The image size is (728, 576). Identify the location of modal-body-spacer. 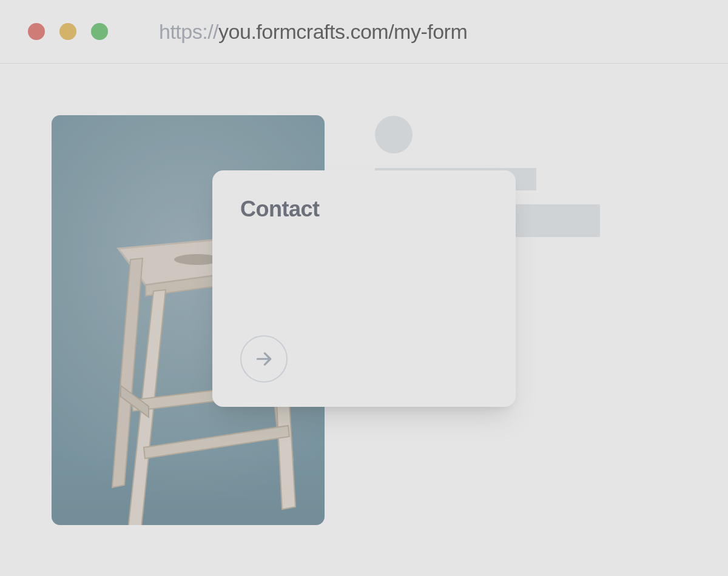
(364, 278).